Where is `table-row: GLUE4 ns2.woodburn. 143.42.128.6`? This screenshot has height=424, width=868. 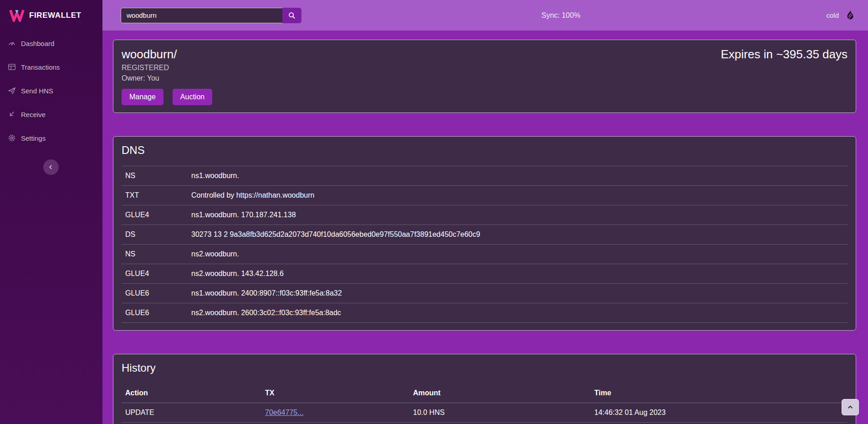 table-row: GLUE4 ns2.woodburn. 143.42.128.6 is located at coordinates (485, 274).